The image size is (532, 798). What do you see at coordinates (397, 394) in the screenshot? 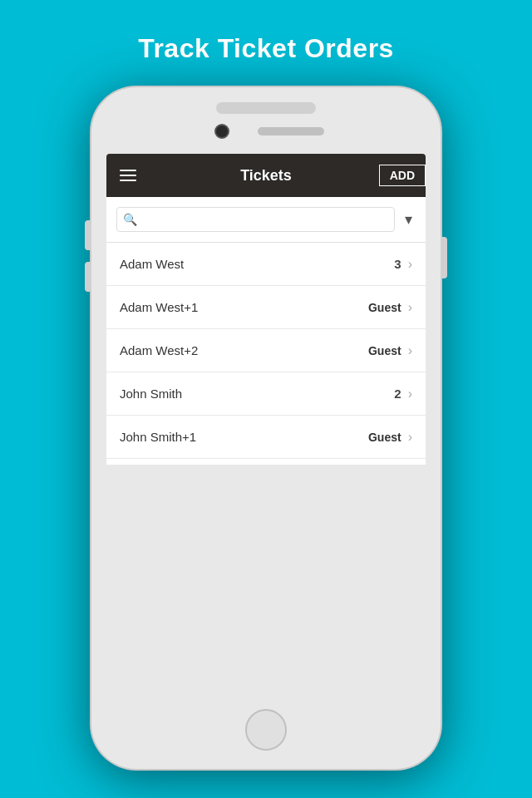
I see `ticket-badge: 2` at bounding box center [397, 394].